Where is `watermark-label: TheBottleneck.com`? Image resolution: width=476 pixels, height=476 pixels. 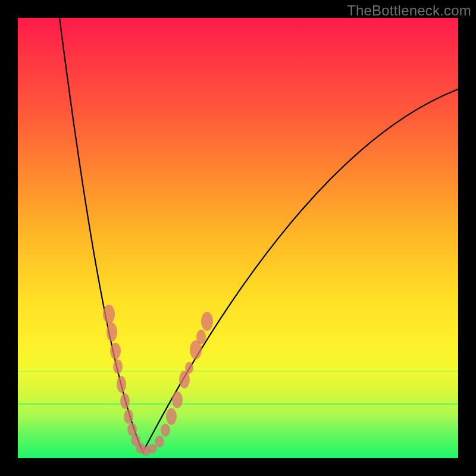
watermark-label: TheBottleneck.com is located at coordinates (409, 11).